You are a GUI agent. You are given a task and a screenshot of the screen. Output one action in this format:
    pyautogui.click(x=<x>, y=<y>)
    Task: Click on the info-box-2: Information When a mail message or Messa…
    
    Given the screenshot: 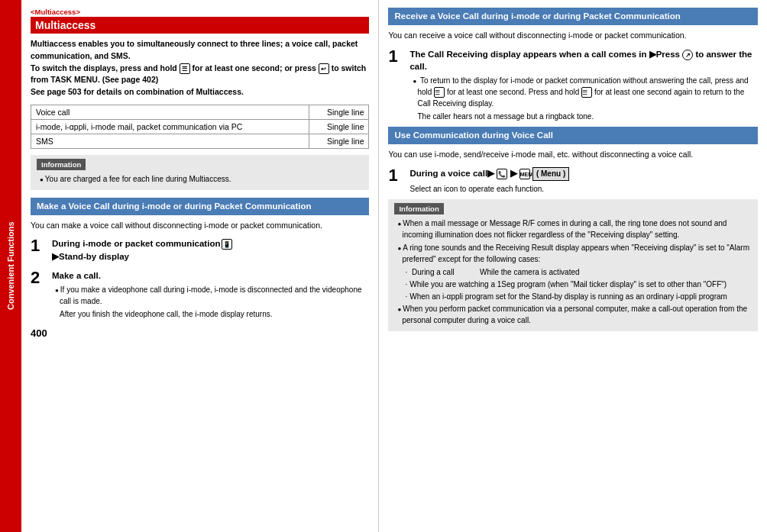 What is the action you would take?
    pyautogui.click(x=573, y=266)
    